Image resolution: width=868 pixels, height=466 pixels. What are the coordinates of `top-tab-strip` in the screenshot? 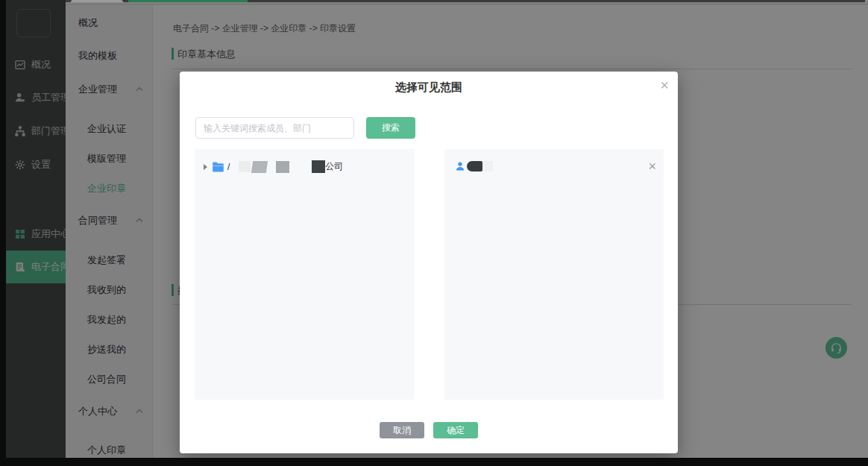 It's located at (465, 1).